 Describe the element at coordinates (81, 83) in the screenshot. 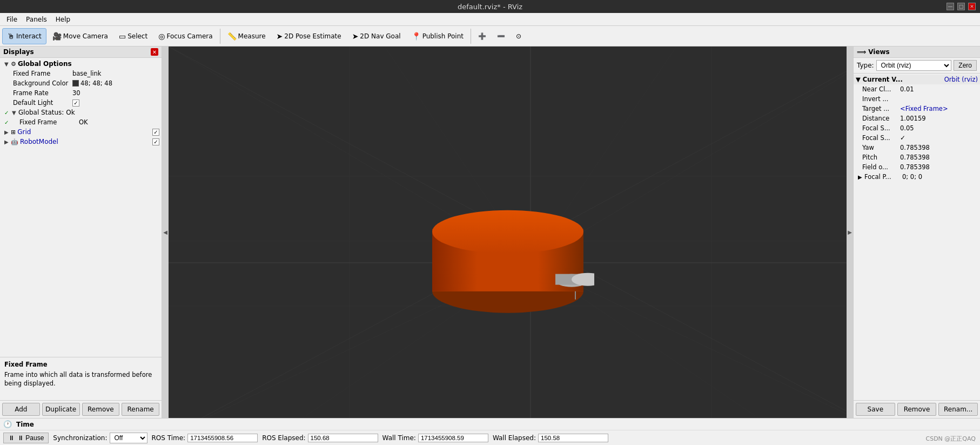

I see `background-color-row: Background Color 48; 48; 48` at that location.